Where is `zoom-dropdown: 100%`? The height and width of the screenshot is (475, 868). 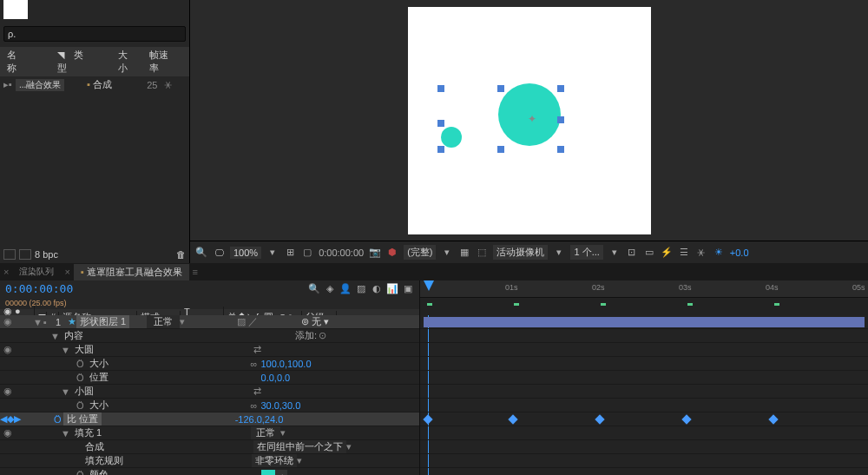
zoom-dropdown: 100% is located at coordinates (246, 253).